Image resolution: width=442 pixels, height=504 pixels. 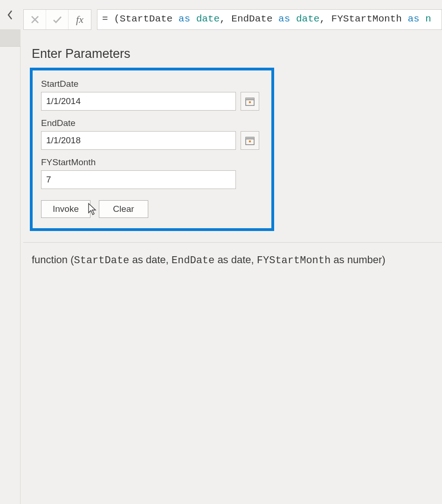 I want to click on expand-pane-button, so click(x=10, y=15).